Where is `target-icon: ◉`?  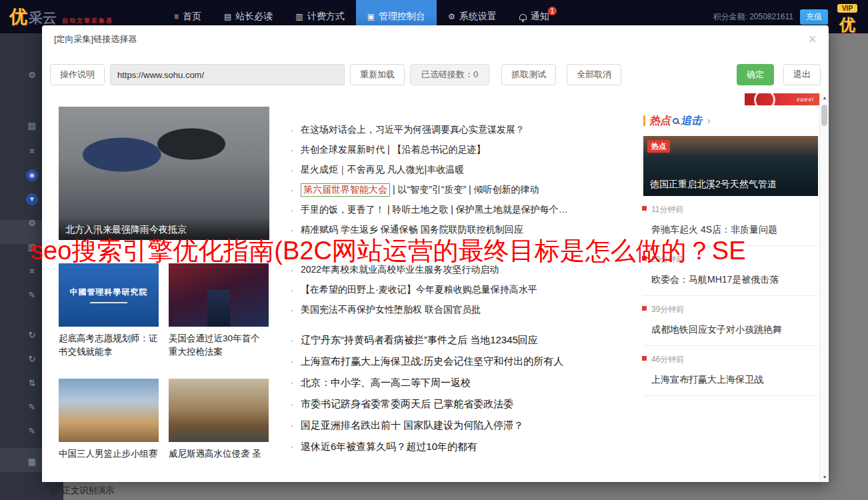
target-icon: ◉ is located at coordinates (32, 175).